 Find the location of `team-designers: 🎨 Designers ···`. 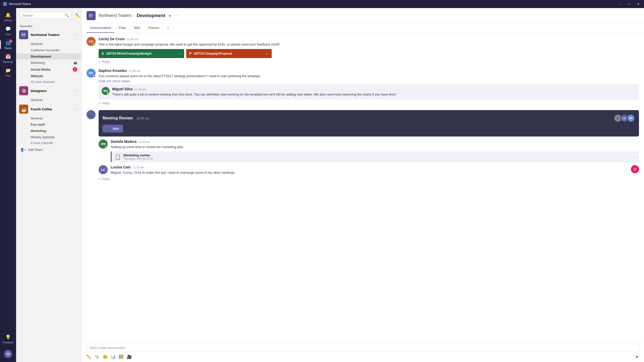

team-designers: 🎨 Designers ··· is located at coordinates (49, 91).